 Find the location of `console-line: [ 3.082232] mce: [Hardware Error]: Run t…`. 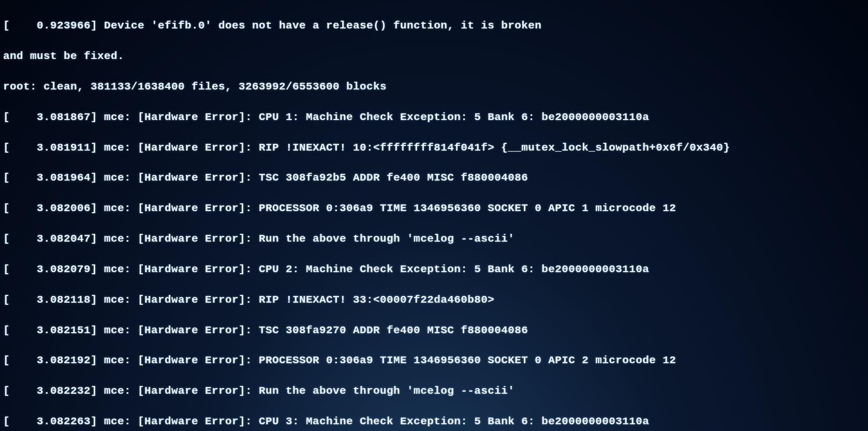

console-line: [ 3.082232] mce: [Hardware Error]: Run t… is located at coordinates (436, 391).